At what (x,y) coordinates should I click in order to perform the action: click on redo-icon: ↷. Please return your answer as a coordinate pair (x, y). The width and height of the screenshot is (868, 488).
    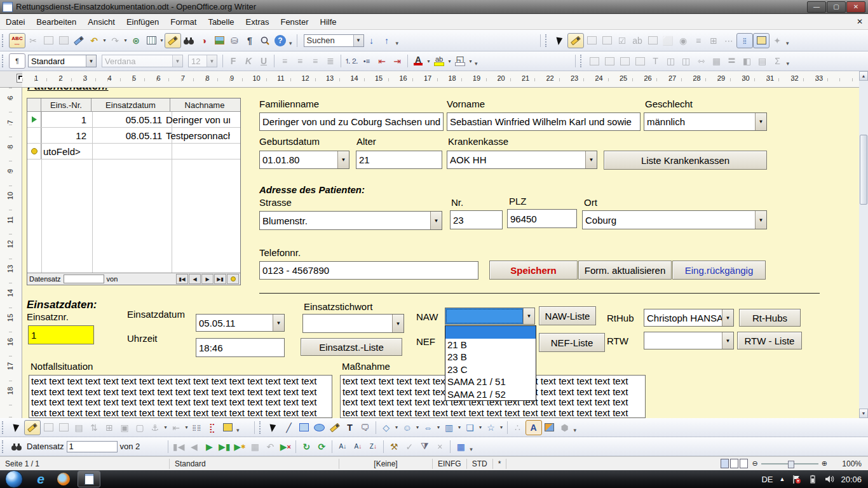
    Looking at the image, I should click on (115, 41).